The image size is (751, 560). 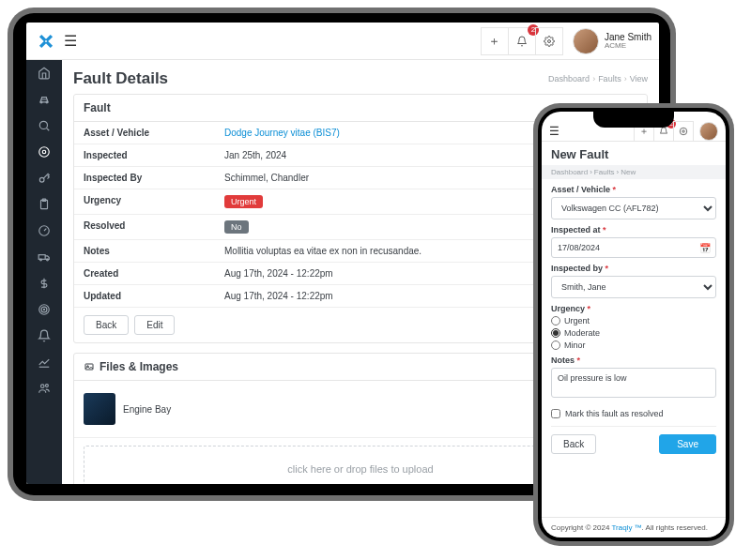 I want to click on urgency-badge: Urgent, so click(x=244, y=202).